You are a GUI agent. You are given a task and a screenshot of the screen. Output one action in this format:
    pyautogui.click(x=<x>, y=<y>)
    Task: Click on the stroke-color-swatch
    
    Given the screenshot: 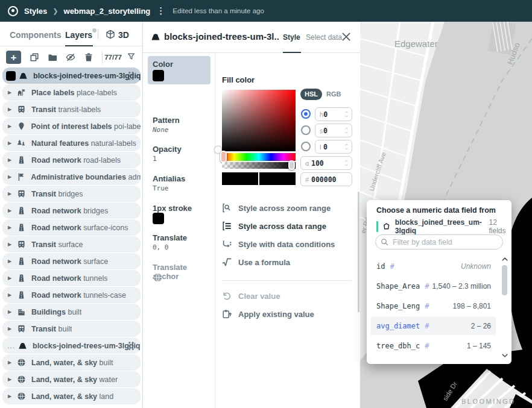 What is the action you would take?
    pyautogui.click(x=158, y=218)
    